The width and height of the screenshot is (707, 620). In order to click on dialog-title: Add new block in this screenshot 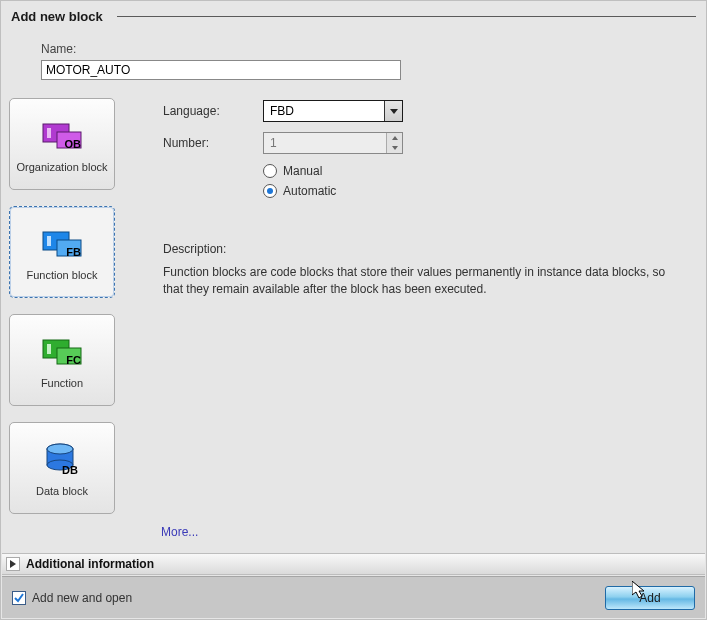, I will do `click(57, 16)`.